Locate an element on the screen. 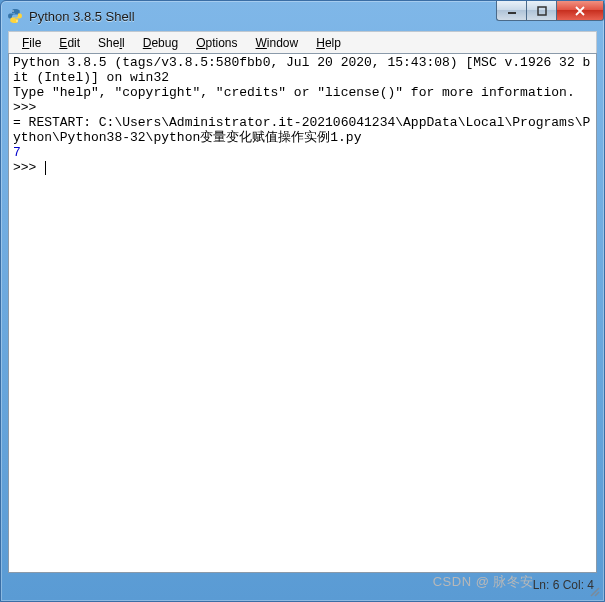  menu-edit: Edit is located at coordinates (70, 43).